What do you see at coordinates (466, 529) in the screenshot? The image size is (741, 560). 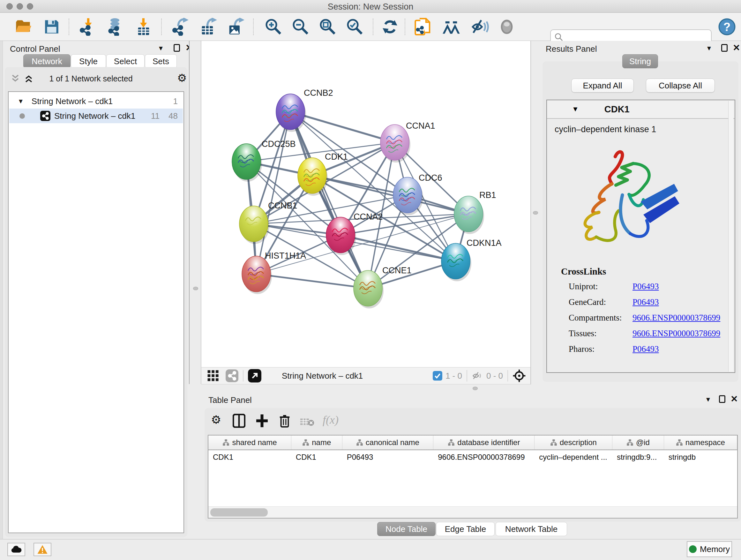 I see `tab-edge-table: Edge Table` at bounding box center [466, 529].